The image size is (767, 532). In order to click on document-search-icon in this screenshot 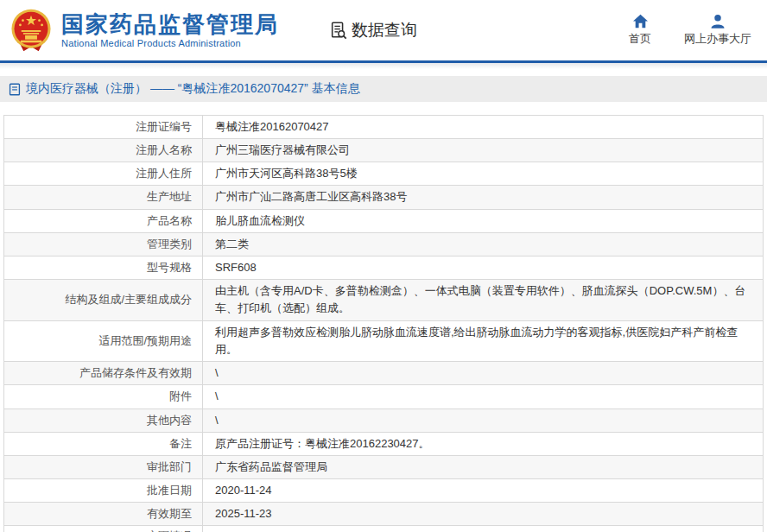, I will do `click(339, 30)`.